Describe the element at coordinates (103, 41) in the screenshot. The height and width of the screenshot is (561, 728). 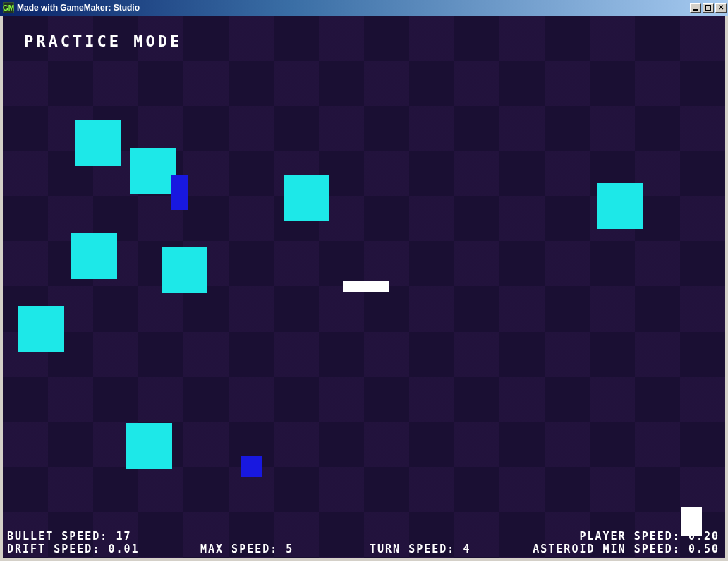
I see `mode-title: PRACTICE MODE` at that location.